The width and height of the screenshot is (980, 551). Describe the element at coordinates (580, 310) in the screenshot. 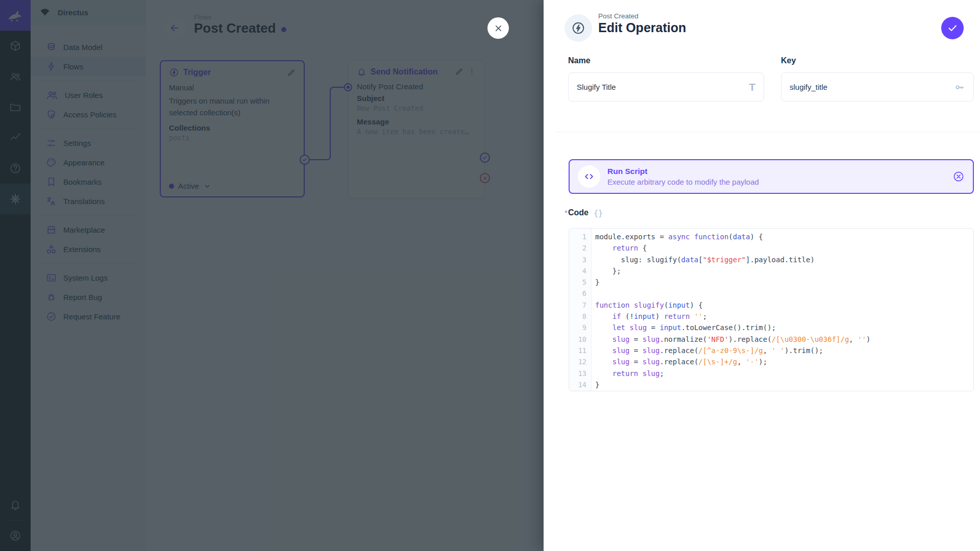

I see `line-numbers: 1234567891011121314` at that location.